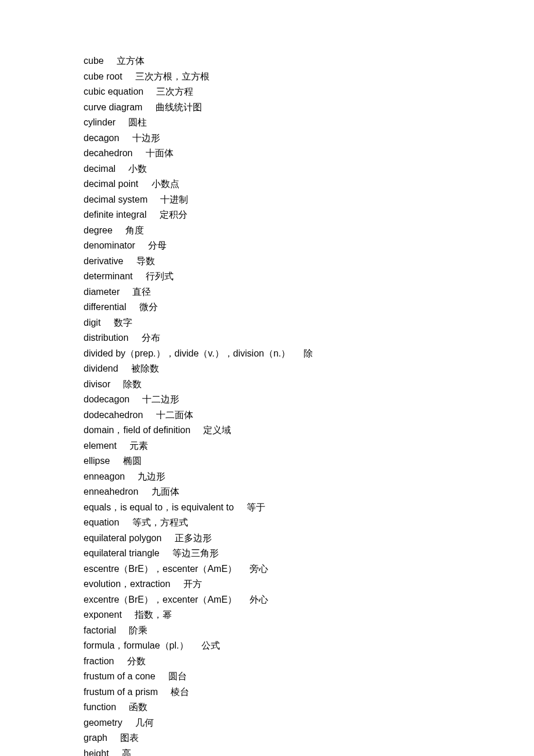  Describe the element at coordinates (309, 261) in the screenshot. I see `glossary-line: derivative 导数` at that location.